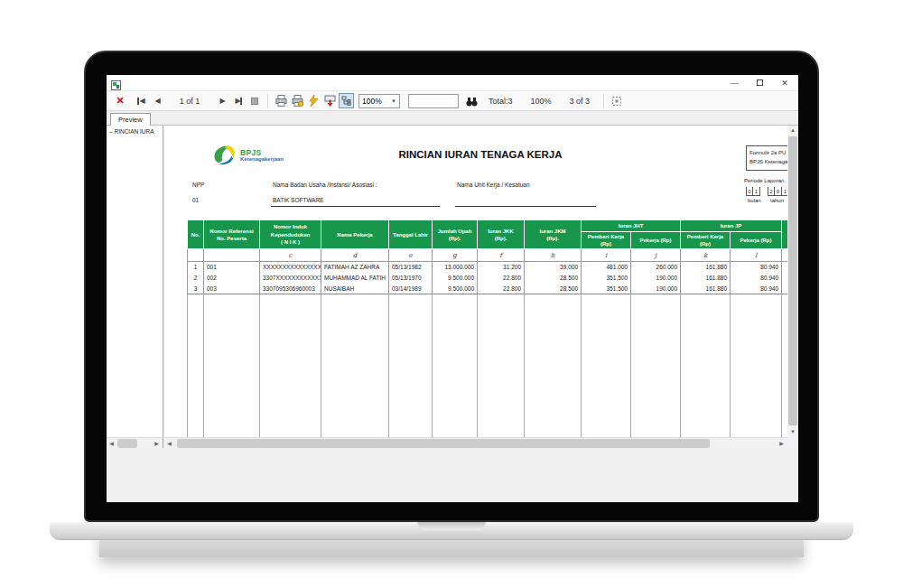 Image resolution: width=903 pixels, height=588 pixels. What do you see at coordinates (443, 443) in the screenshot?
I see `horizontal-scroll-thumb` at bounding box center [443, 443].